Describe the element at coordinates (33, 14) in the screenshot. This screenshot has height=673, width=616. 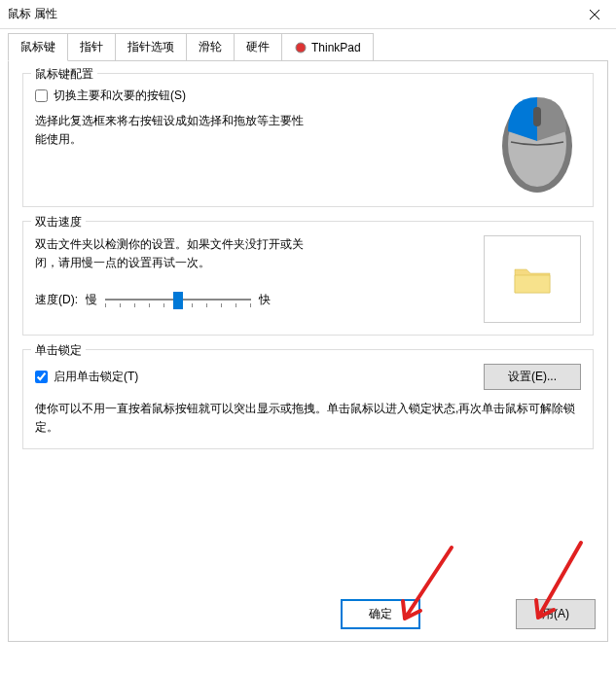
I see `window-title: 鼠标 属性` at that location.